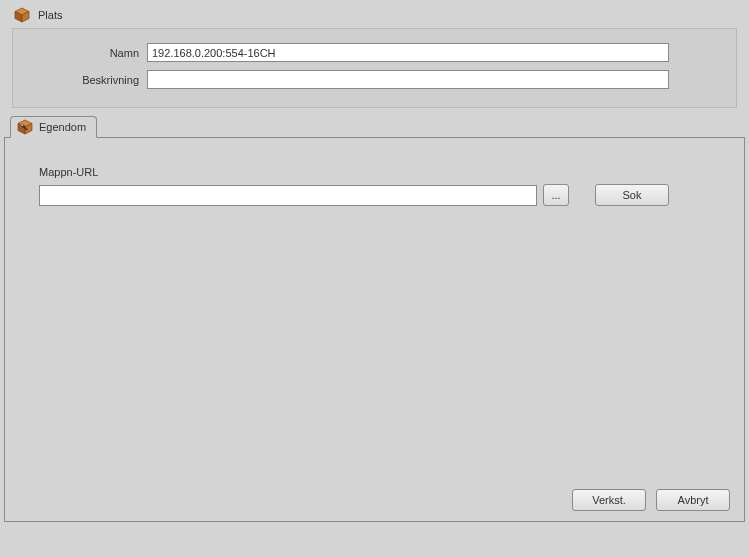  Describe the element at coordinates (54, 127) in the screenshot. I see `tab-properties: Egendom` at that location.